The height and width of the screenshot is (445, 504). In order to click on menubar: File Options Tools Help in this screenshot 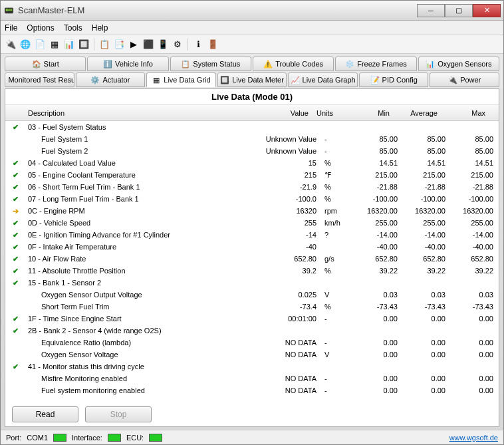, I will do `click(252, 28)`.